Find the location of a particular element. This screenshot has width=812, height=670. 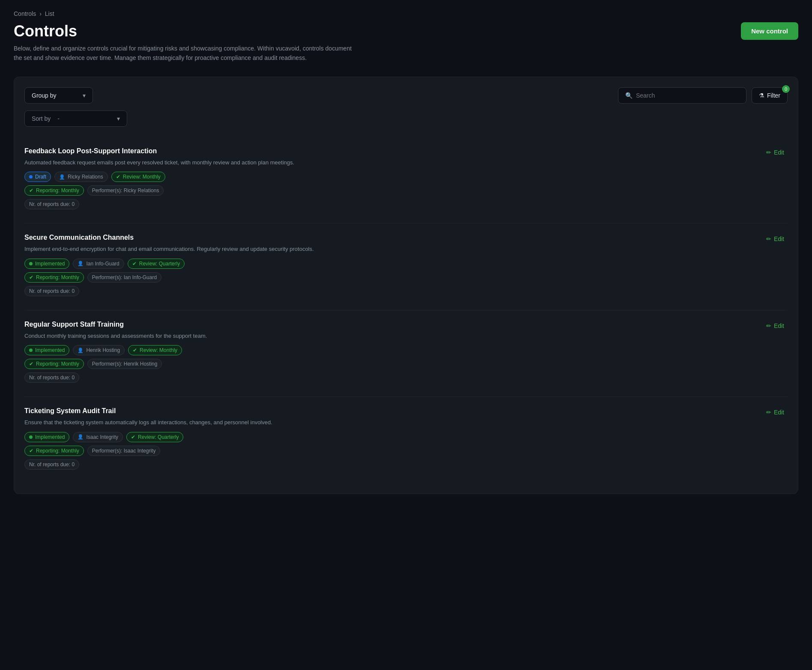

tags-row-primary: Draft 👤 Ricky Relations ✔ Review: Monthl… is located at coordinates (394, 177).